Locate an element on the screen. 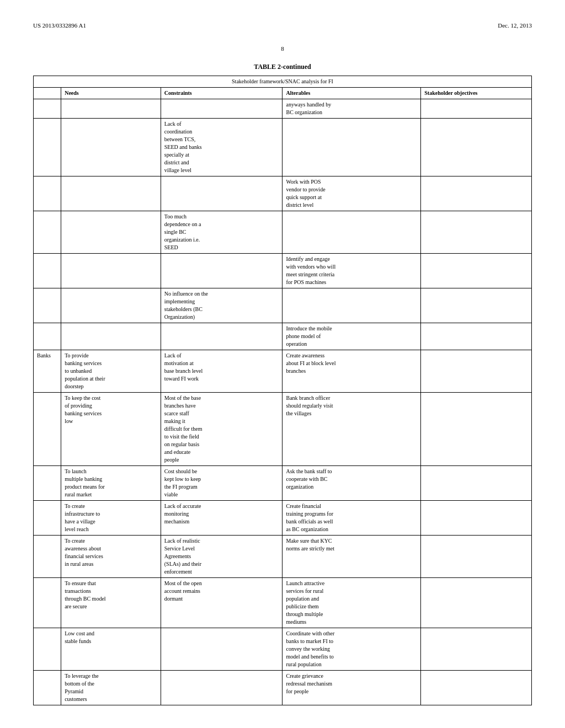  row-constraints: Too muchdependence on asingle BCorganiza… is located at coordinates (222, 233).